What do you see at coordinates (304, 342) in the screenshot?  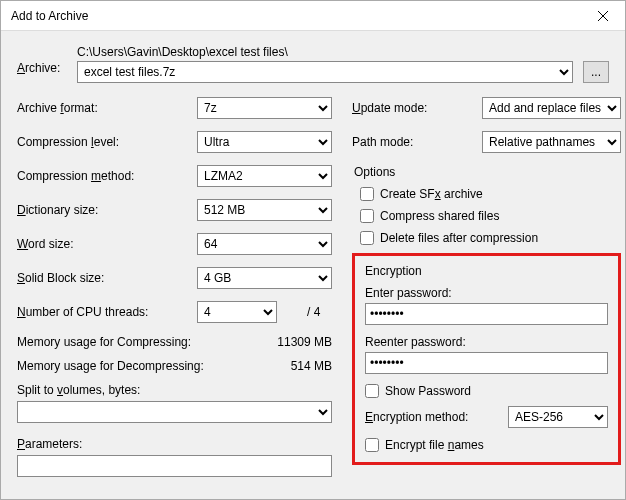 I see `memory-compress-value: 11309 MB` at bounding box center [304, 342].